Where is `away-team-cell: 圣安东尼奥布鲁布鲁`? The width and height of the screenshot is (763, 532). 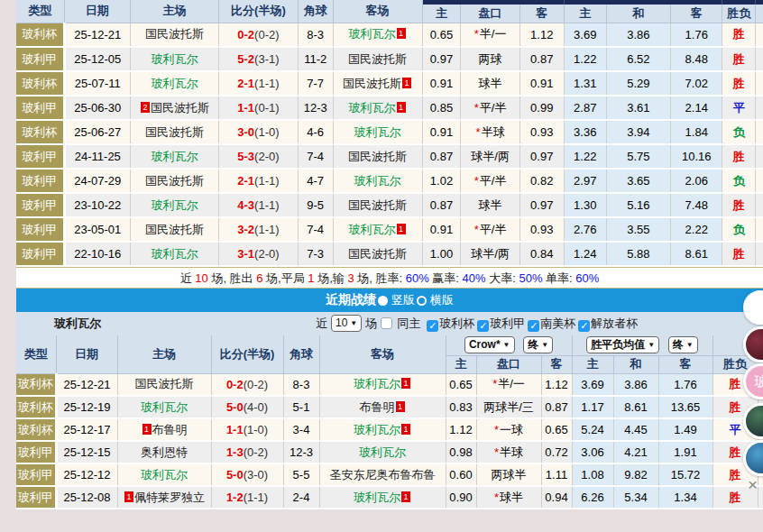 away-team-cell: 圣安东尼奥布鲁布鲁 is located at coordinates (382, 474).